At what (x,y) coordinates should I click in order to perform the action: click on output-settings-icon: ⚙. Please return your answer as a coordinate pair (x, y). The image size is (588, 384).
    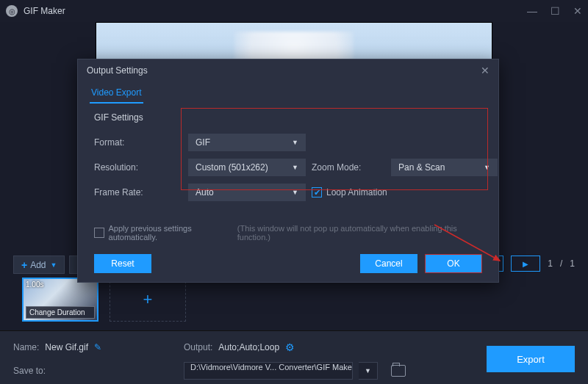
    Looking at the image, I should click on (290, 347).